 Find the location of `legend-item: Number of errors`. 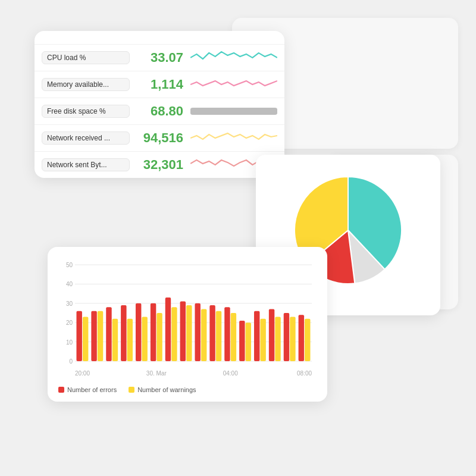

legend-item: Number of errors is located at coordinates (87, 390).